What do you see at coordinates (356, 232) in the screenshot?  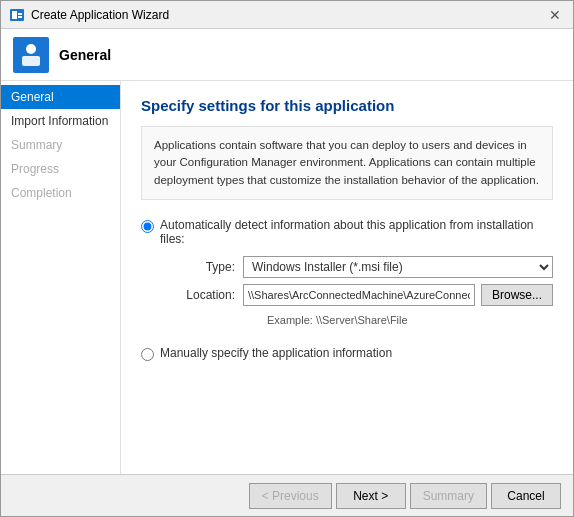 I see `auto-detect-label: Automatically detect information about t…` at bounding box center [356, 232].